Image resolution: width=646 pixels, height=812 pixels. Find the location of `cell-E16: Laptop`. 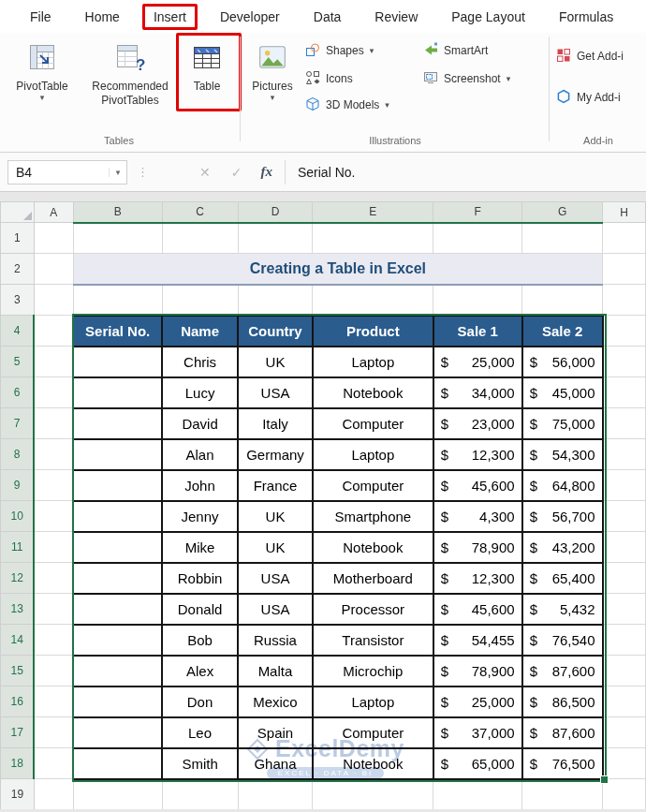

cell-E16: Laptop is located at coordinates (373, 702).